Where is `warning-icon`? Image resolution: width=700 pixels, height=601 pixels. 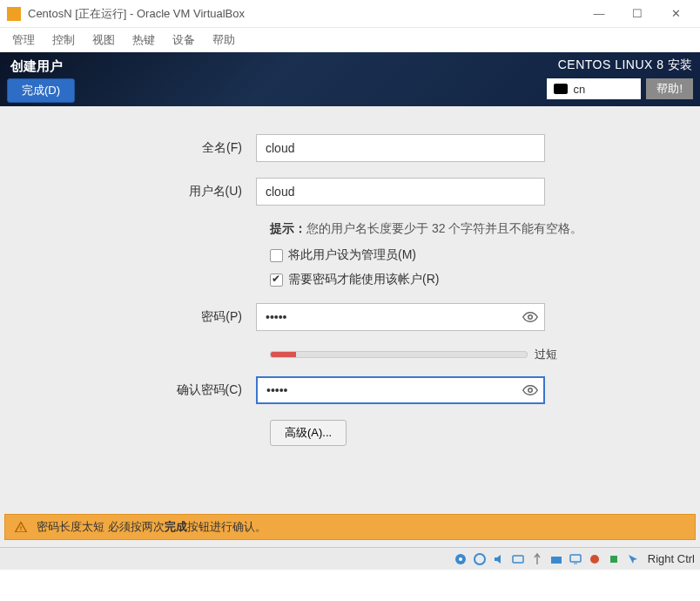
warning-icon is located at coordinates (21, 527).